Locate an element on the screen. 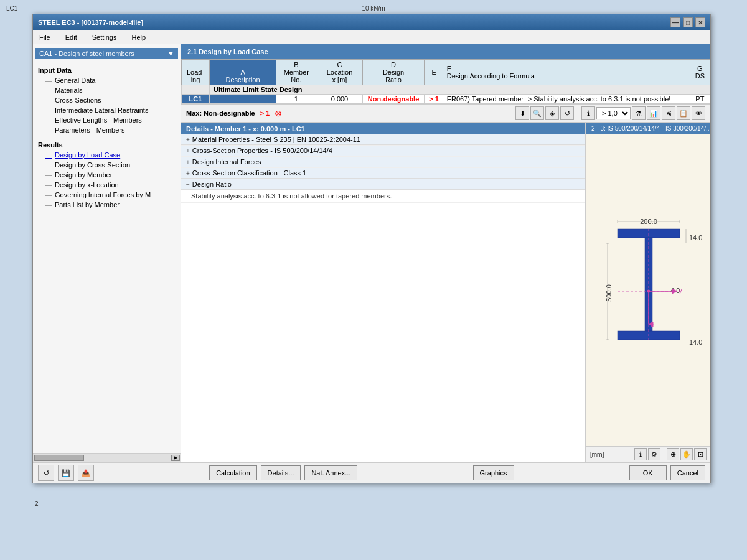 This screenshot has height=560, width=747. sidebar-item-parameters: — Parameters - Members is located at coordinates (107, 130).